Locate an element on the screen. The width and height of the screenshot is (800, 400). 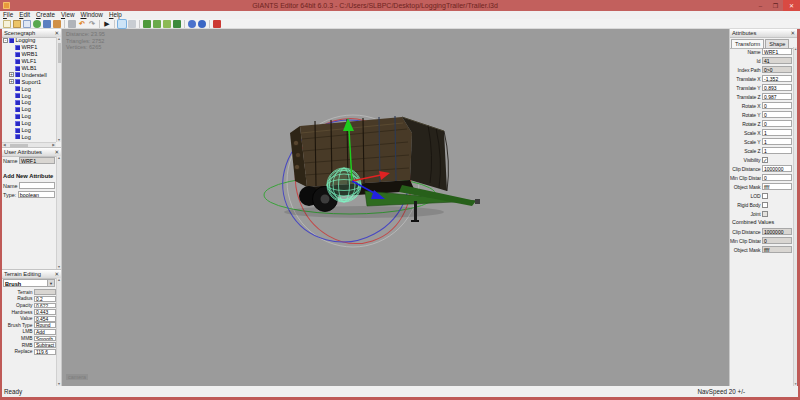
field-label: Scale Y is located at coordinates (746, 142).